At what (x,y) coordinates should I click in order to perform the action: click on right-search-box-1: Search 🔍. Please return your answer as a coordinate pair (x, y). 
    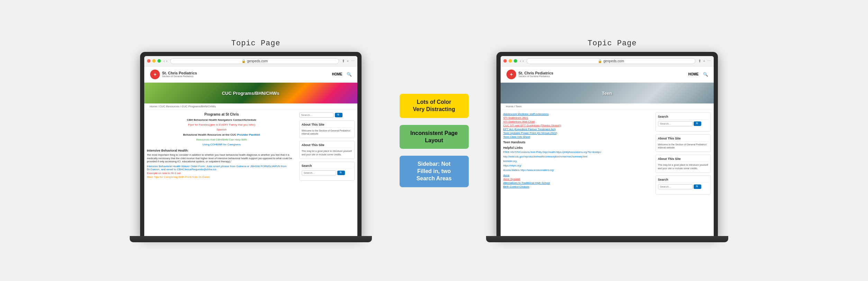
    Looking at the image, I should click on (683, 122).